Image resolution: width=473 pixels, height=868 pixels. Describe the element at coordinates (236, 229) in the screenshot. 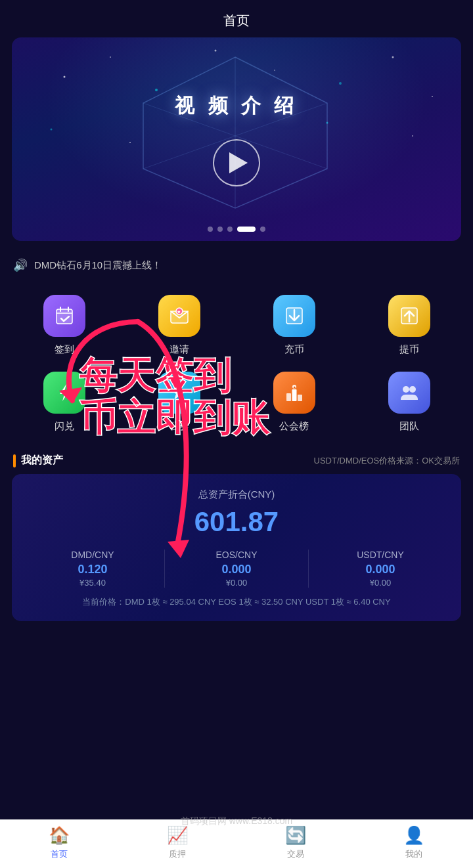

I see `banner-dots` at that location.